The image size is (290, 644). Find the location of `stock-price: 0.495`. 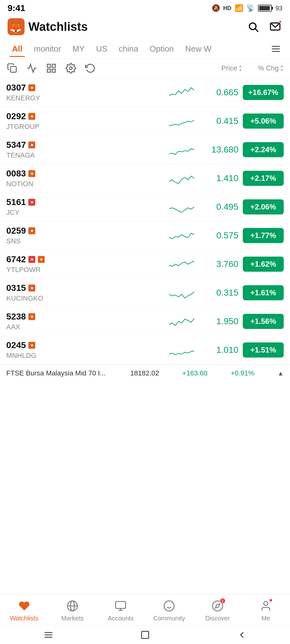

stock-price: 0.495 is located at coordinates (221, 207).